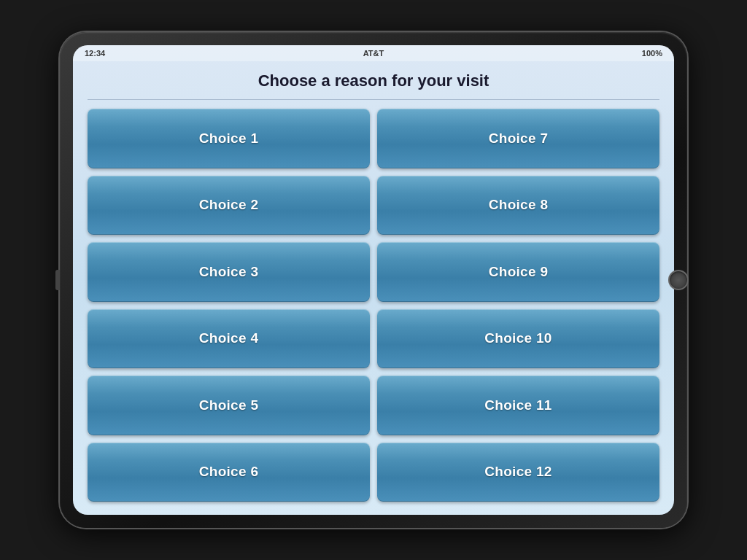 The image size is (747, 560). Describe the element at coordinates (518, 472) in the screenshot. I see `choice-12-button: Choice 12` at that location.